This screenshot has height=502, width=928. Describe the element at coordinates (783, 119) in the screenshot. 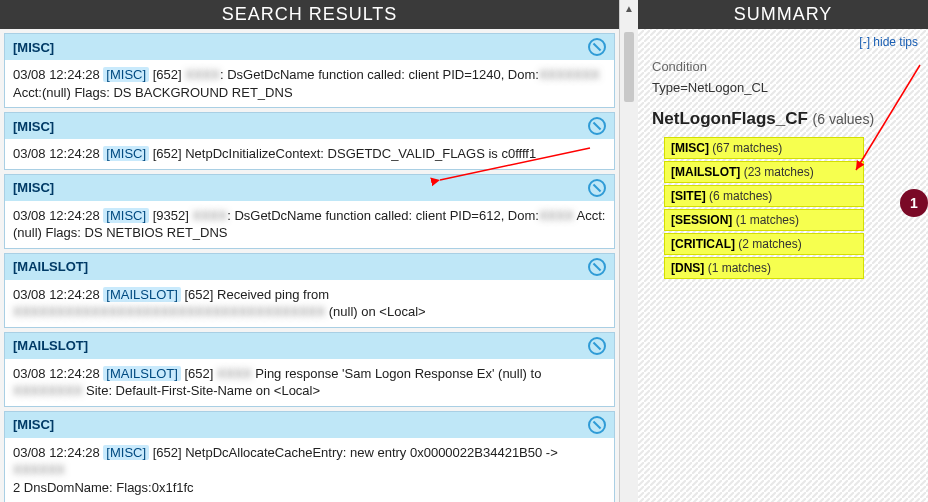

I see `facet-title: NetLogonFlags_CF (6 values)` at that location.